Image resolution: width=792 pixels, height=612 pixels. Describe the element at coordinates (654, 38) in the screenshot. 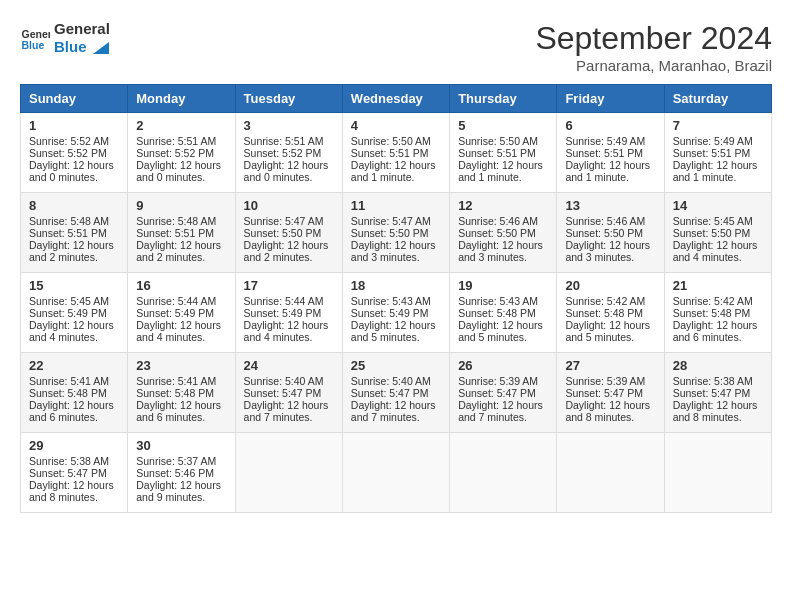

I see `month-title: September 2024` at that location.